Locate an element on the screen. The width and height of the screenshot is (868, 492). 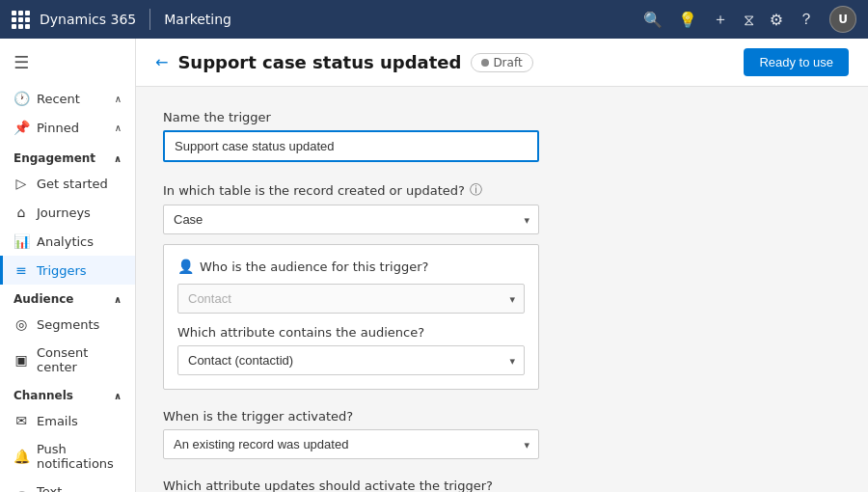
sidebar-item-analytics: 📊 Analytics is located at coordinates (68, 241).